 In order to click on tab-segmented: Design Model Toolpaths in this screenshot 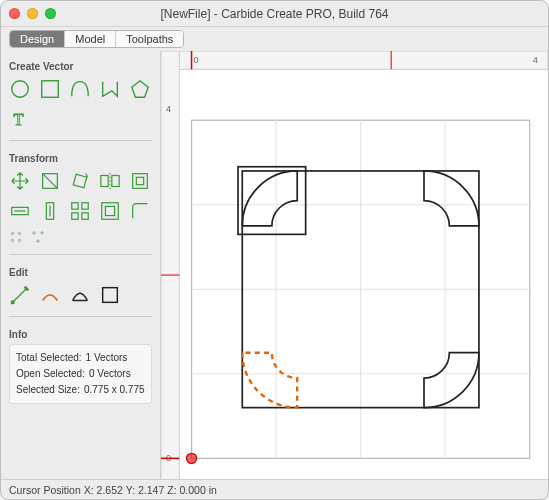, I will do `click(96, 39)`.